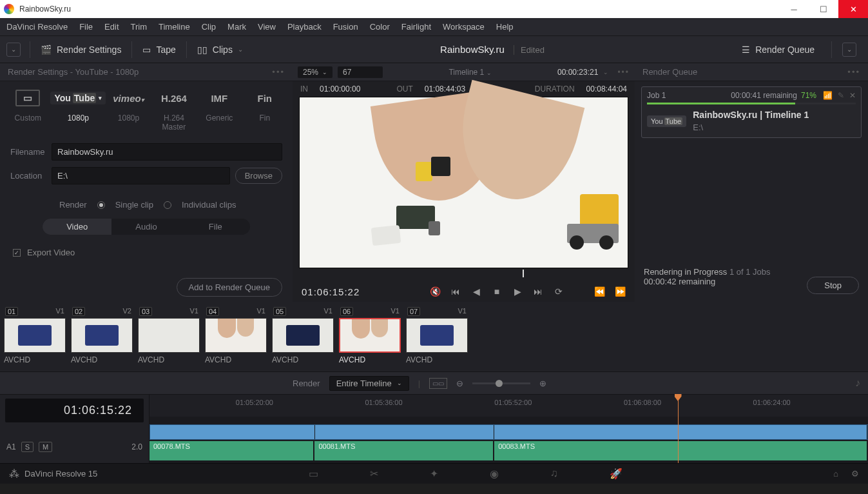  Describe the element at coordinates (307, 383) in the screenshot. I see `render-scope-label: Render` at that location.